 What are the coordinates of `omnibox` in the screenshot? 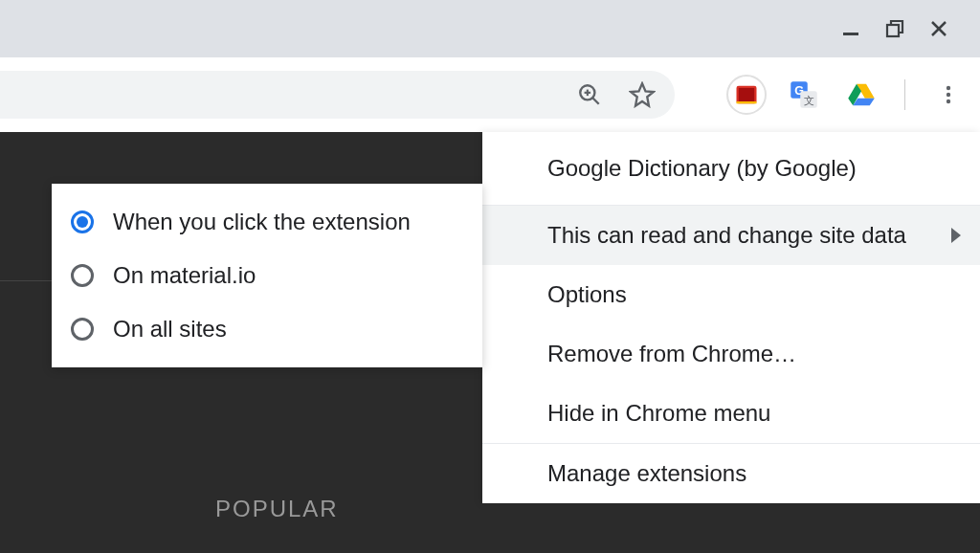 It's located at (337, 95).